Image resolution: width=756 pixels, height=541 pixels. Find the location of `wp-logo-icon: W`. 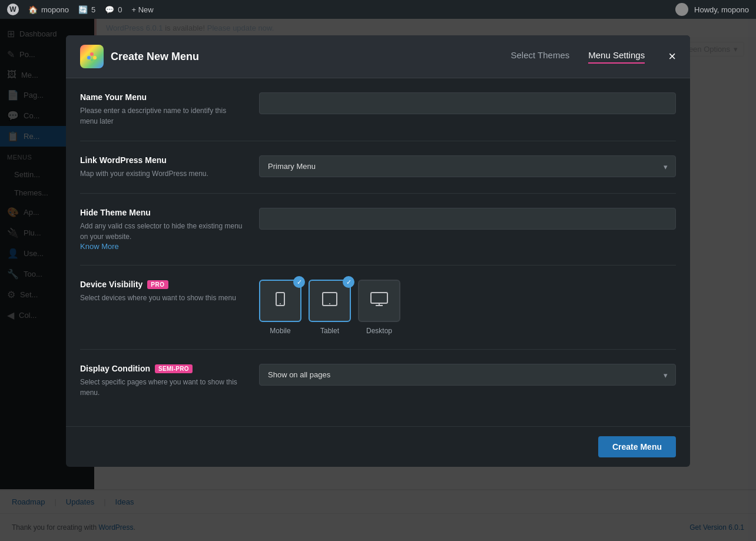

wp-logo-icon: W is located at coordinates (13, 9).